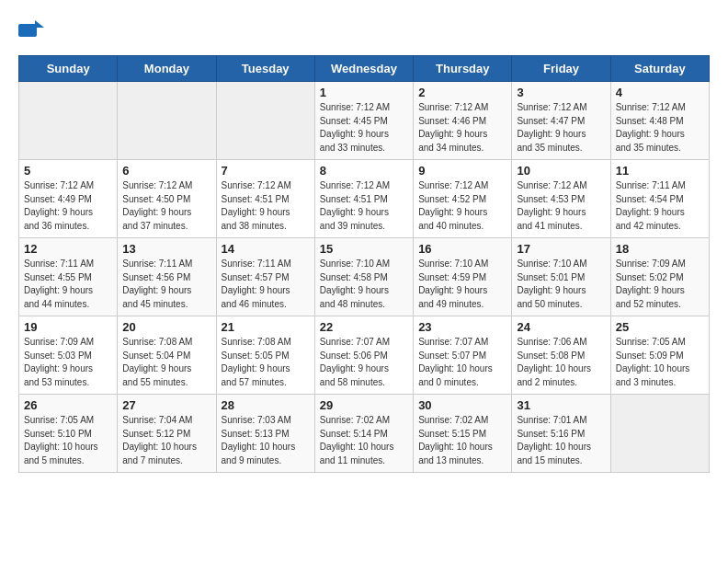 The height and width of the screenshot is (563, 728). What do you see at coordinates (166, 206) in the screenshot?
I see `day-info: Sunrise: 7:12 AM Sunset: 4:50 PM Dayligh…` at bounding box center [166, 206].